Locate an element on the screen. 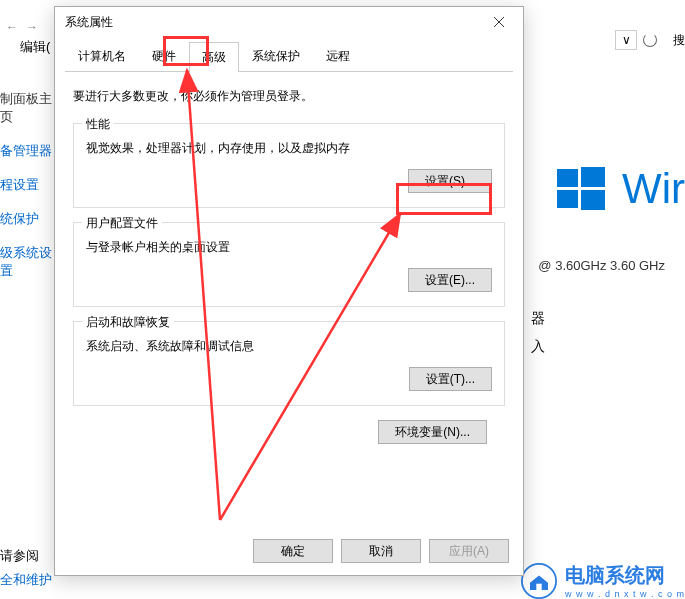 Image resolution: width=685 pixels, height=599 pixels. windows-brand-text: Wir is located at coordinates (654, 189).